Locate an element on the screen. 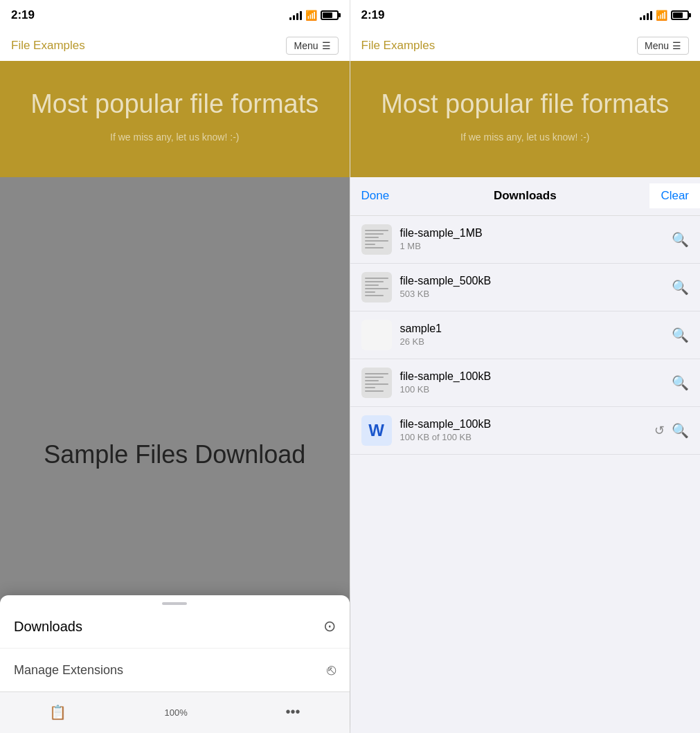 The height and width of the screenshot is (733, 700). file-name: file-sample_500kB is located at coordinates (532, 281).